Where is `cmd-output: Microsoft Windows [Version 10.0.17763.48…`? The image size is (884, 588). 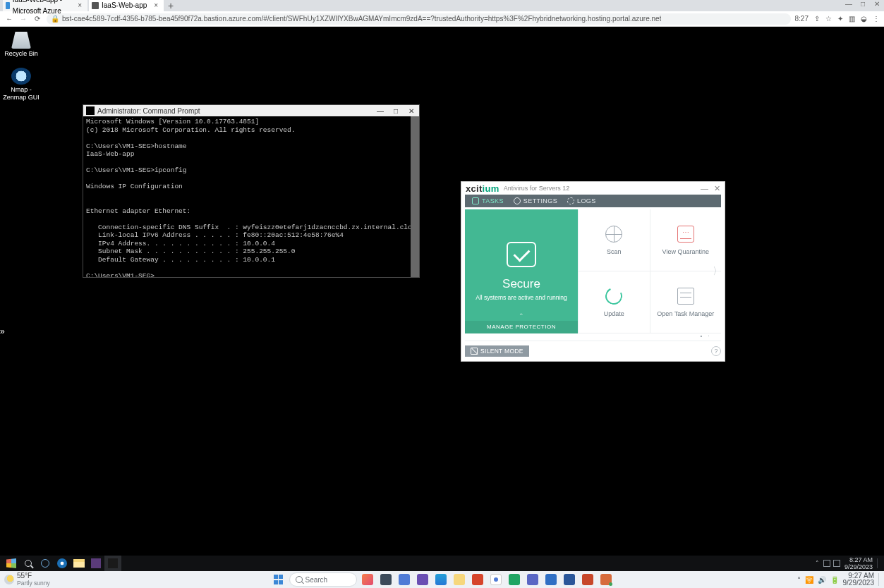 cmd-output: Microsoft Windows [Version 10.0.17763.48… is located at coordinates (251, 197).